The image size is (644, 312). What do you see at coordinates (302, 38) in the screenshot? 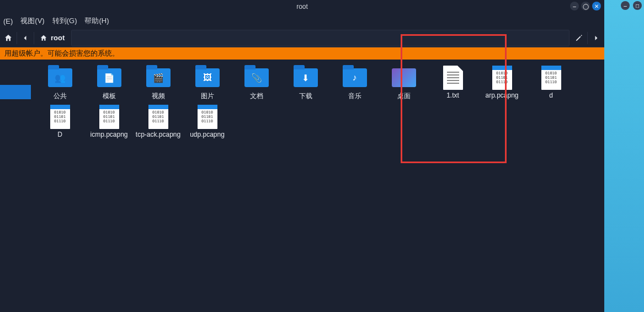
I see `toolbar: root` at bounding box center [302, 38].